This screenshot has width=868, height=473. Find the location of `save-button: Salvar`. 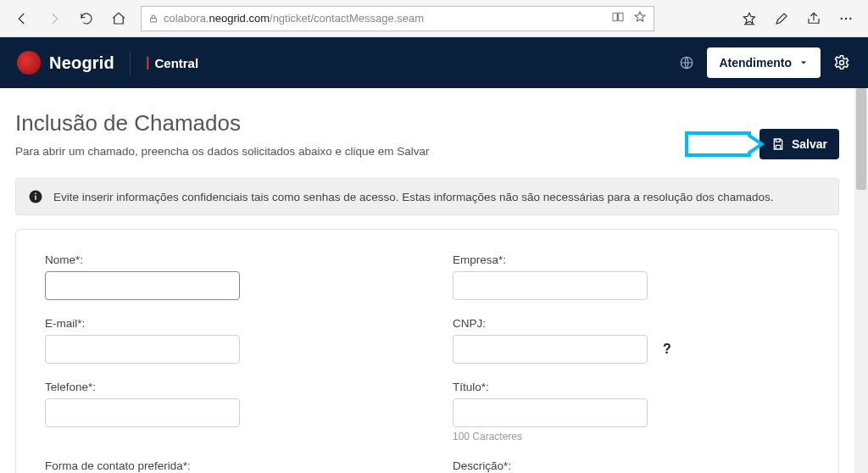

save-button: Salvar is located at coordinates (799, 144).